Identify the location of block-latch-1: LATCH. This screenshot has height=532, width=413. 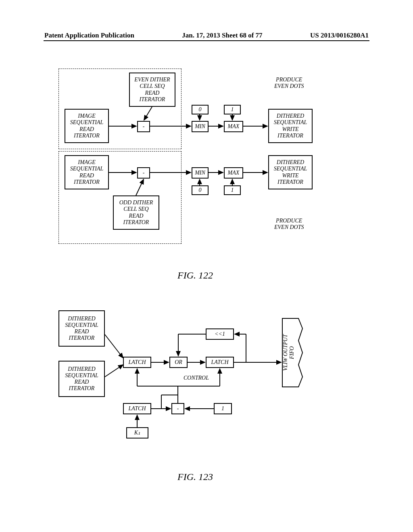
(137, 362).